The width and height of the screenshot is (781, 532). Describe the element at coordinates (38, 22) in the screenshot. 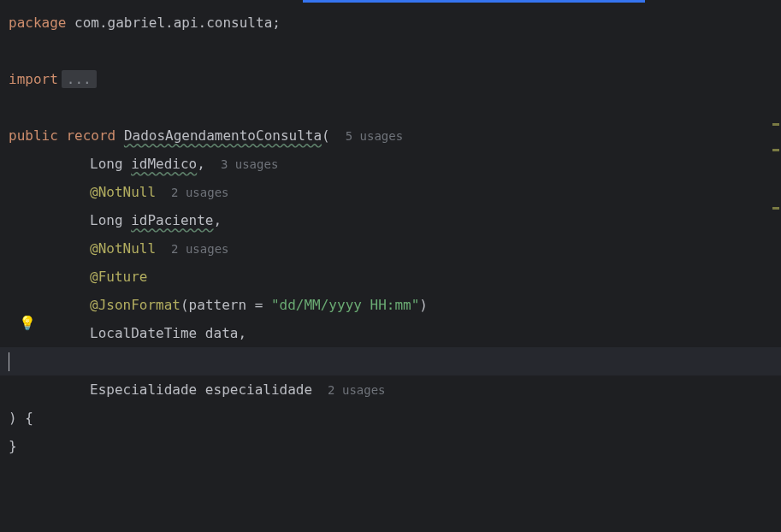

I see `keyword-package: package` at that location.